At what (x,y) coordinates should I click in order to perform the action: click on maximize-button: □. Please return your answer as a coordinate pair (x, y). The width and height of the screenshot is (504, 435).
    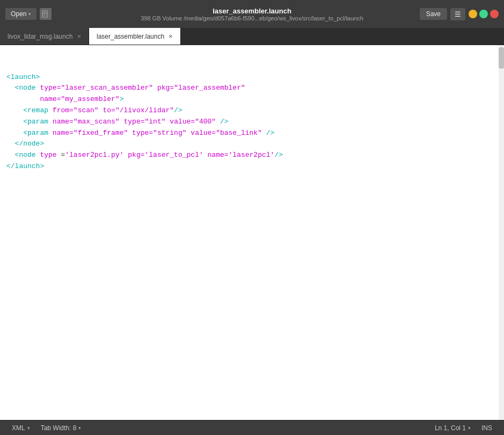
    Looking at the image, I should click on (484, 14).